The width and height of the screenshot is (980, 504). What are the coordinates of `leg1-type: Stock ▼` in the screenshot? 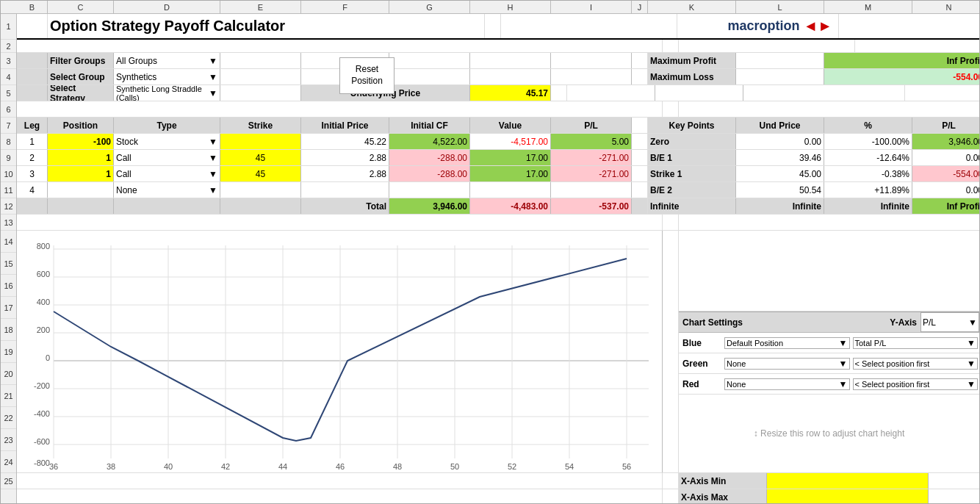 It's located at (167, 141).